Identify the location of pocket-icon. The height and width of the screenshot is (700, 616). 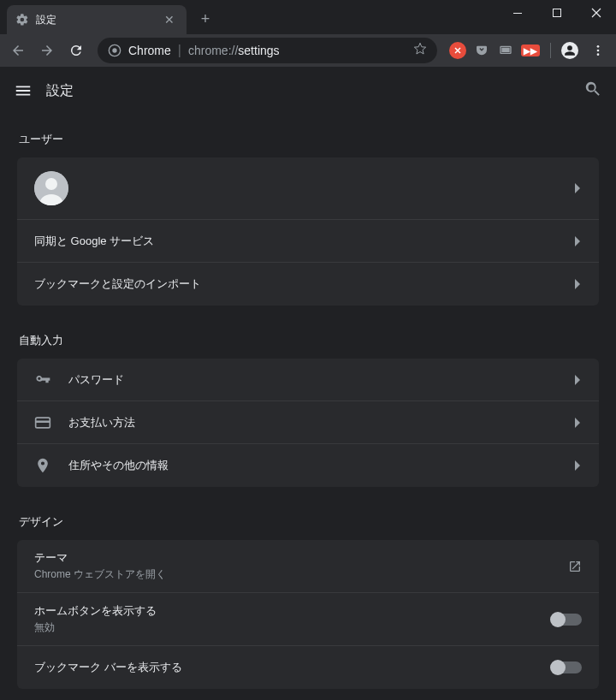
(482, 50).